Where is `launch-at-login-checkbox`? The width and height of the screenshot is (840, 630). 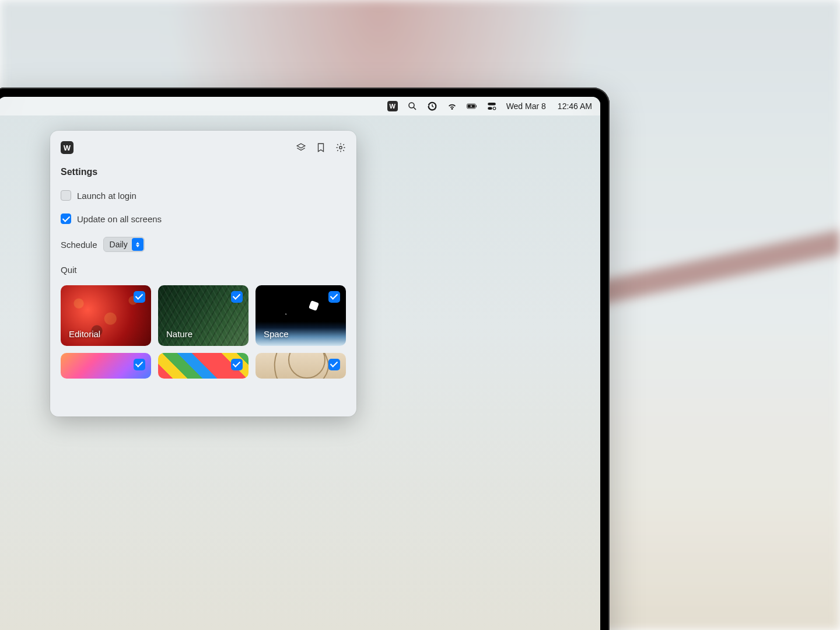 launch-at-login-checkbox is located at coordinates (66, 195).